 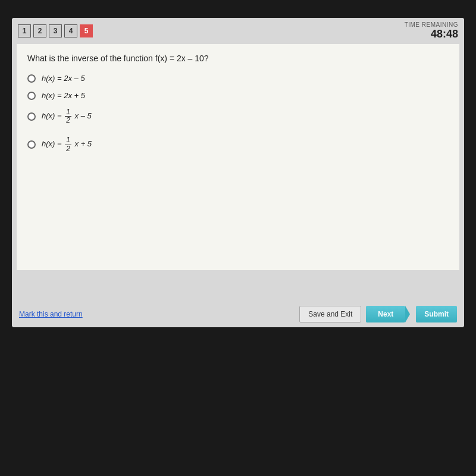 What do you see at coordinates (71, 31) in the screenshot?
I see `question-number-4: 4` at bounding box center [71, 31].